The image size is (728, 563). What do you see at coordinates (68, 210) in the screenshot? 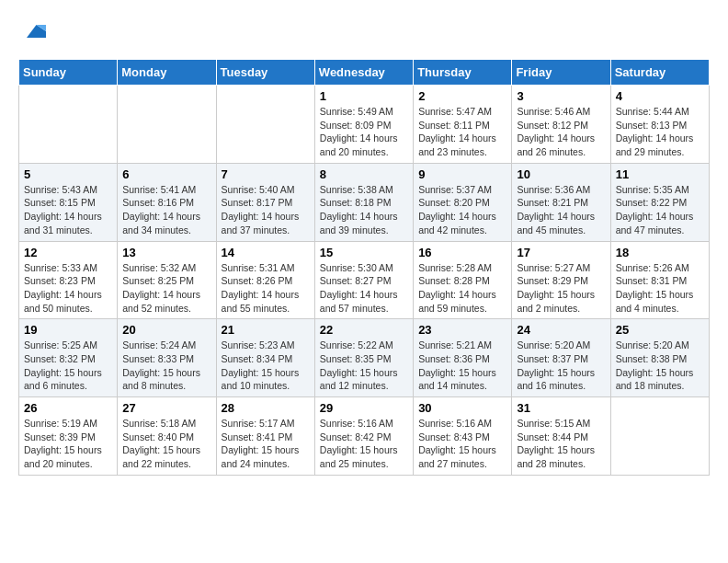
I see `day-info: Sunrise: 5:43 AM Sunset: 8:15 PM Dayligh…` at bounding box center [68, 210].